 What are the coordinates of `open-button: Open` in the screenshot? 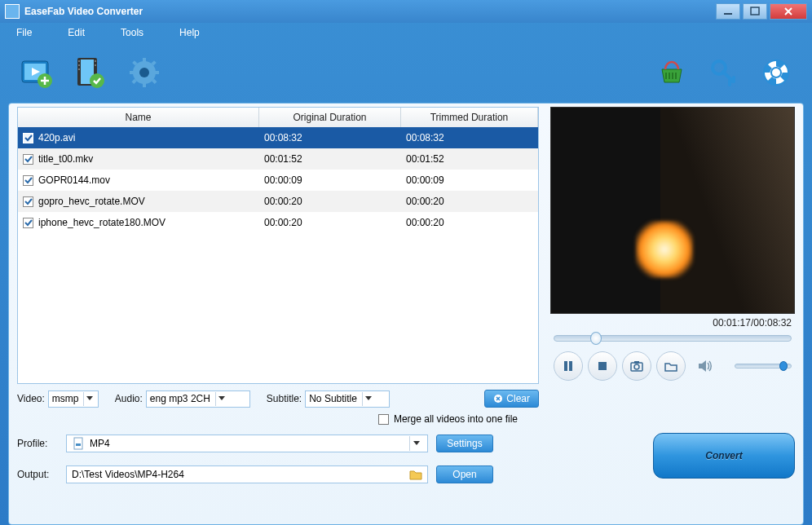 It's located at (465, 474).